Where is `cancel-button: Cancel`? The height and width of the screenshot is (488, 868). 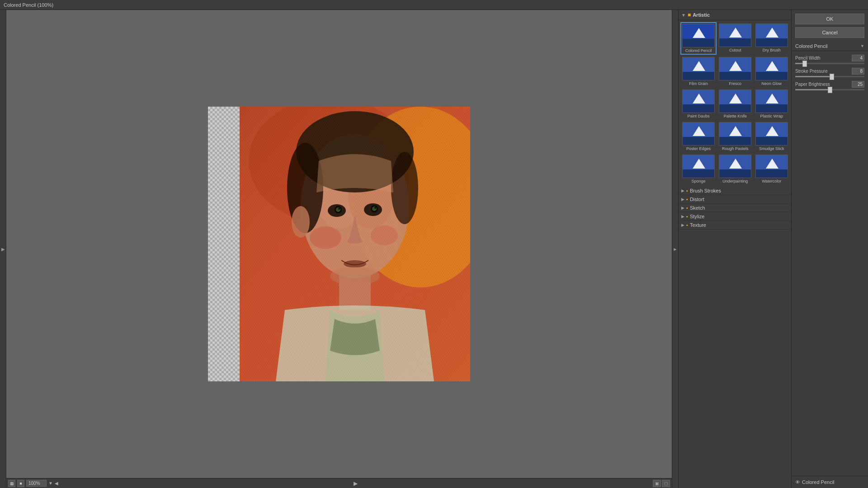 cancel-button: Cancel is located at coordinates (830, 33).